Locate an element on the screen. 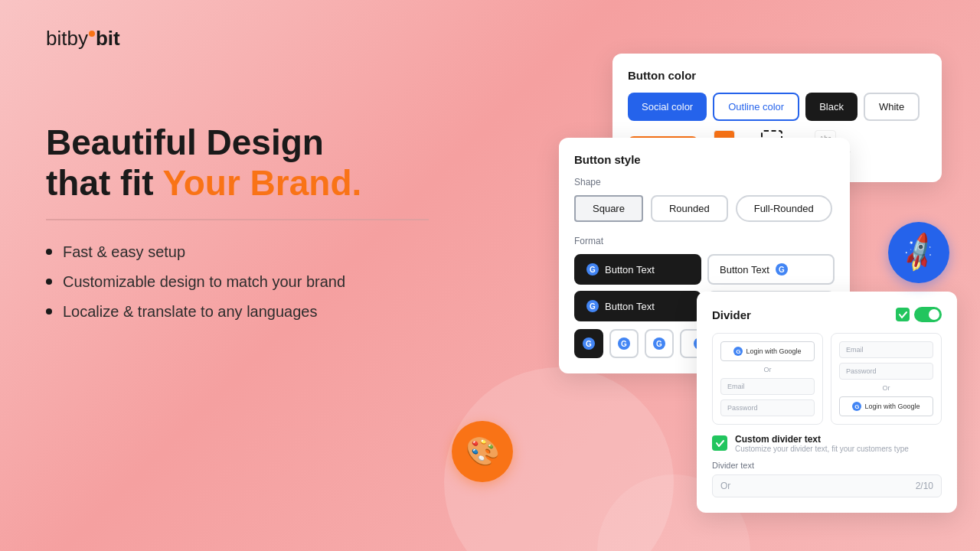 The width and height of the screenshot is (980, 551). google-g-icon-7: G is located at coordinates (659, 344).